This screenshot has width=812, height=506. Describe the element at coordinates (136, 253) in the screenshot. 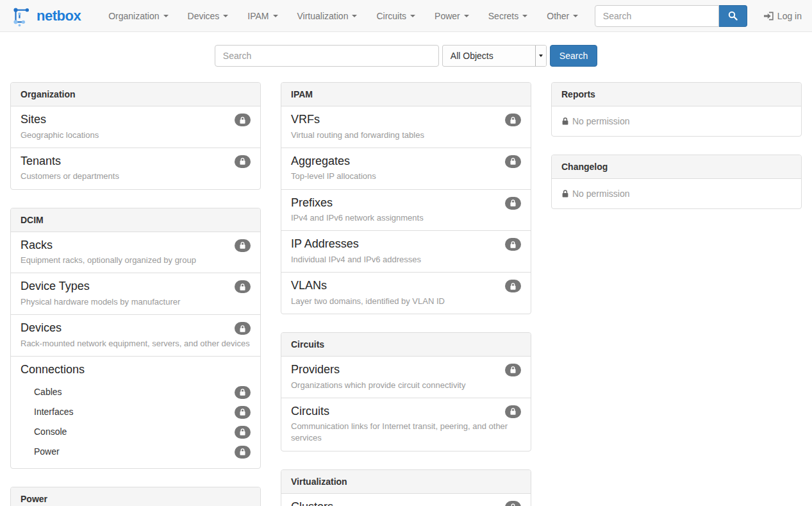

I see `list-item-racks: Racks Equipment racks, optionally organi…` at that location.